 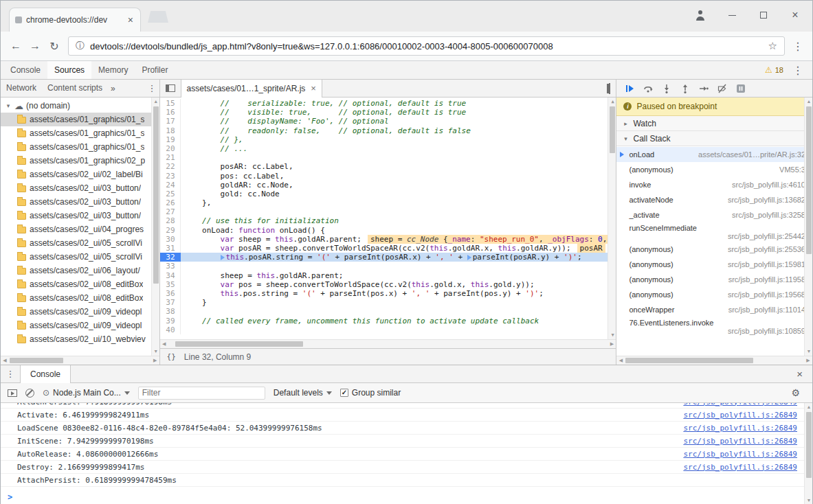 What do you see at coordinates (170, 140) in the screenshot?
I see `line-number: 19` at bounding box center [170, 140].